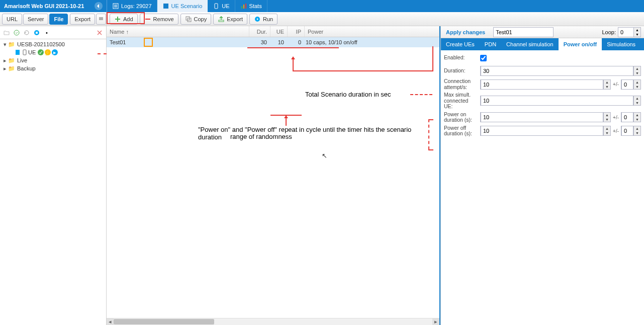 The width and height of the screenshot is (644, 325). Describe the element at coordinates (225, 6) in the screenshot. I see `tab-ue-label: UE` at that location.